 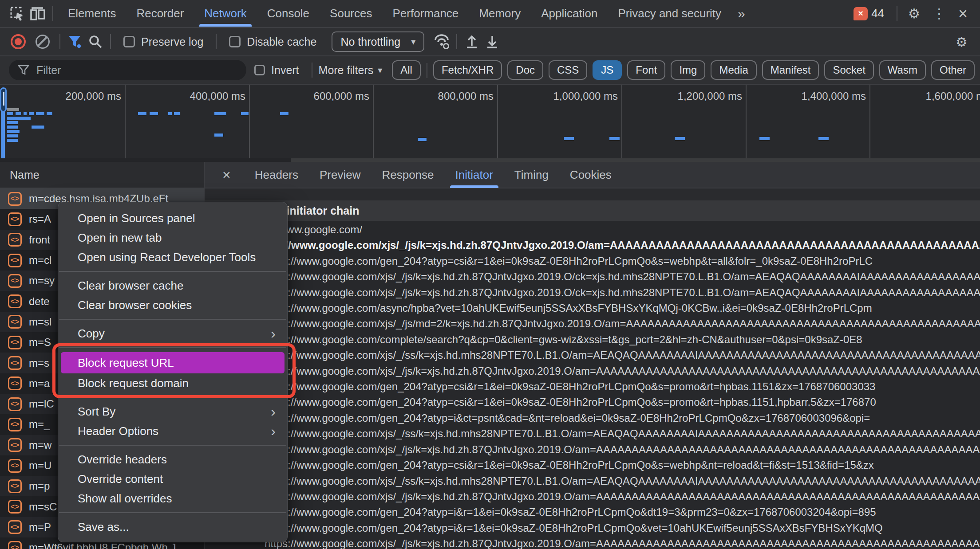 I want to click on preserve-log-checkbox, so click(x=129, y=42).